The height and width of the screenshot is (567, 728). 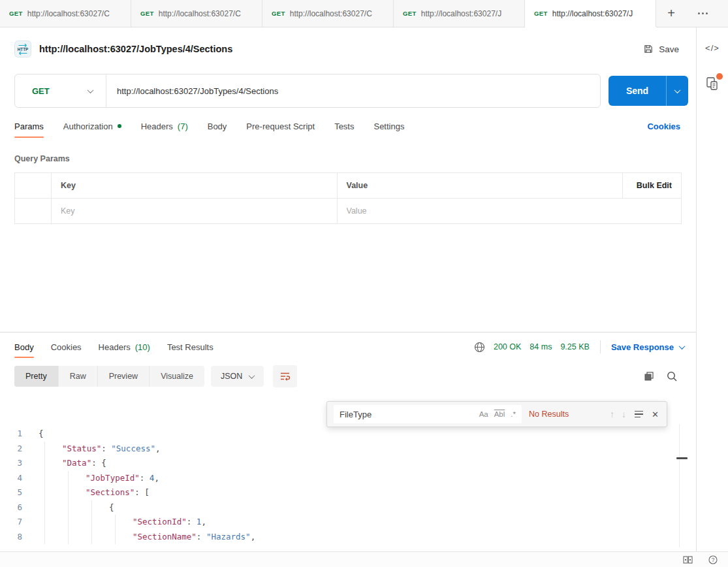 What do you see at coordinates (652, 186) in the screenshot?
I see `bulk-edit-button: Bulk Edit` at bounding box center [652, 186].